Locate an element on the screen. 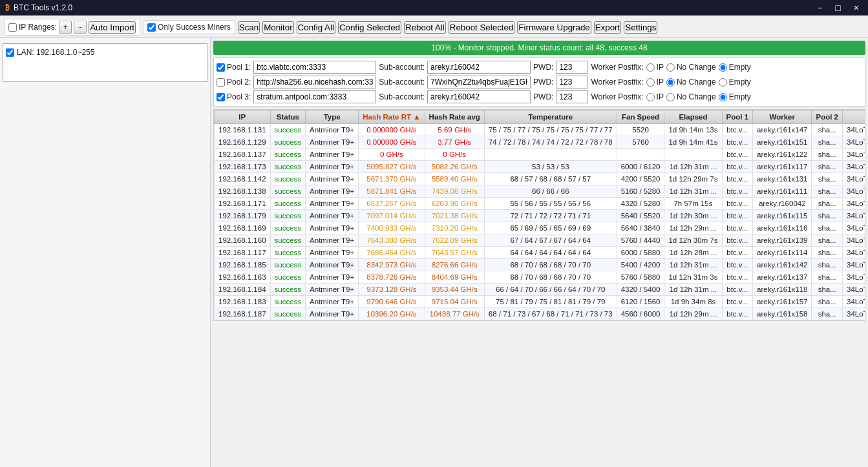  pool3-pwd is located at coordinates (572, 97).